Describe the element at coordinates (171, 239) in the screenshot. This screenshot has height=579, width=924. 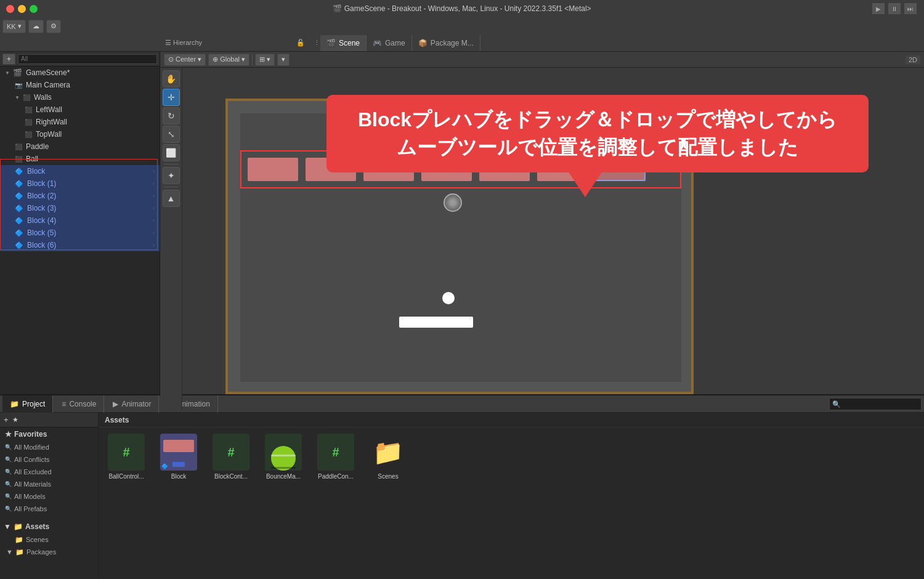
I see `tool-palette: ✋ ✛ ↻ ⤡ ⬜ ✦ ▲` at that location.